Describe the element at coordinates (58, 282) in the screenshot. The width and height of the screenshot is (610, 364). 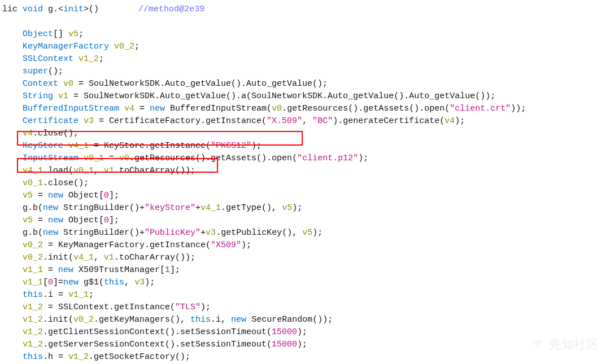
I see `txt: ]=` at that location.